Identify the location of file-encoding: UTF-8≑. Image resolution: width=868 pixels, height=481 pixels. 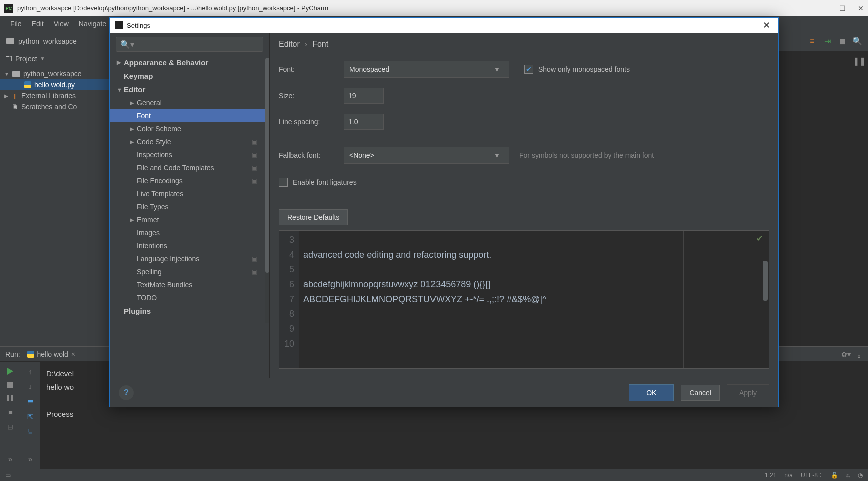
(812, 475).